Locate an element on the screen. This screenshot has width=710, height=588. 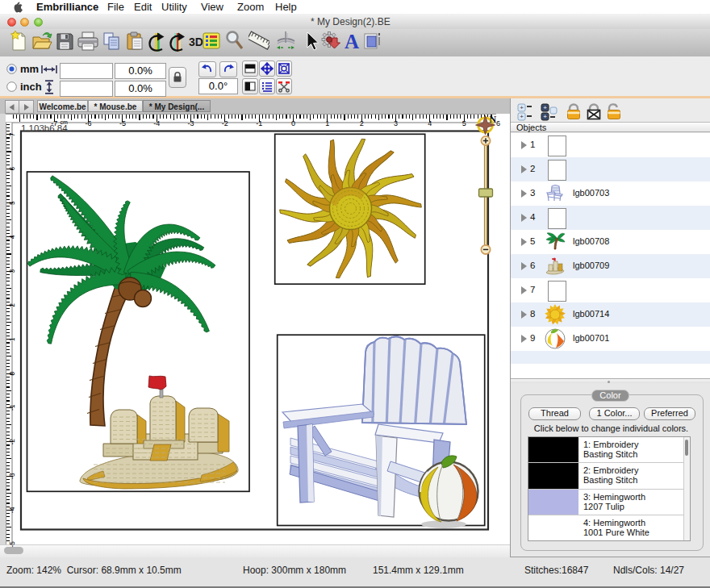
svg-text: -6 is located at coordinates (88, 123).